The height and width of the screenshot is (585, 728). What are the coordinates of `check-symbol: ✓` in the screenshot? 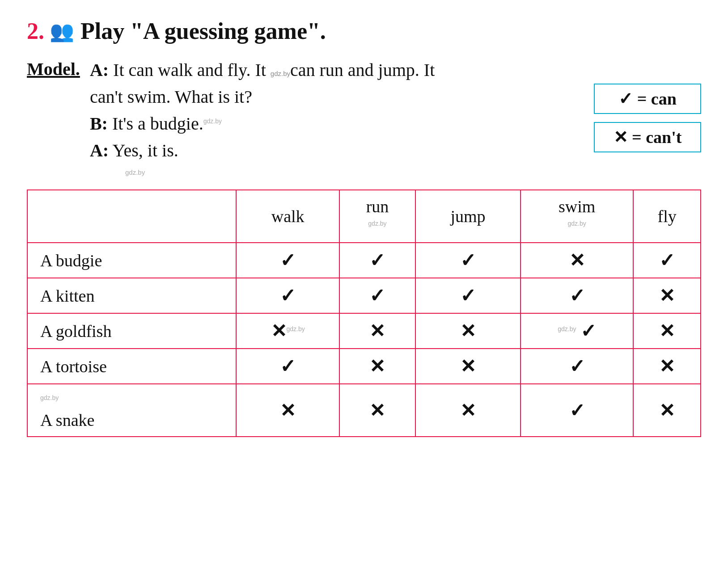 It's located at (626, 99).